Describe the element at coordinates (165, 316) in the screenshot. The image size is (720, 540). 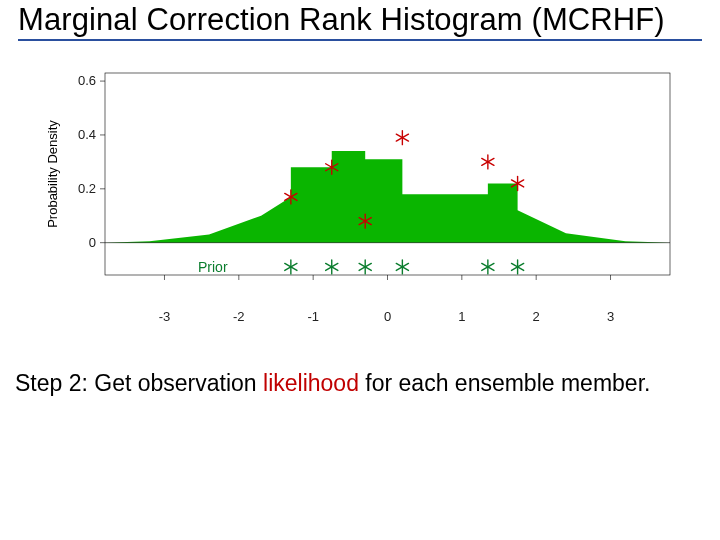
I see `svg-text: -3` at that location.